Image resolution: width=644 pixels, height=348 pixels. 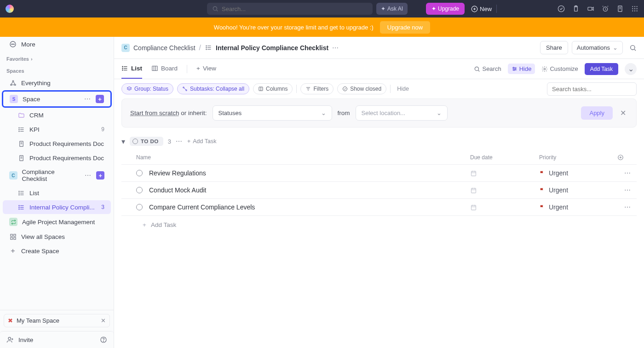 What do you see at coordinates (13, 44) in the screenshot?
I see `more-icon` at bounding box center [13, 44].